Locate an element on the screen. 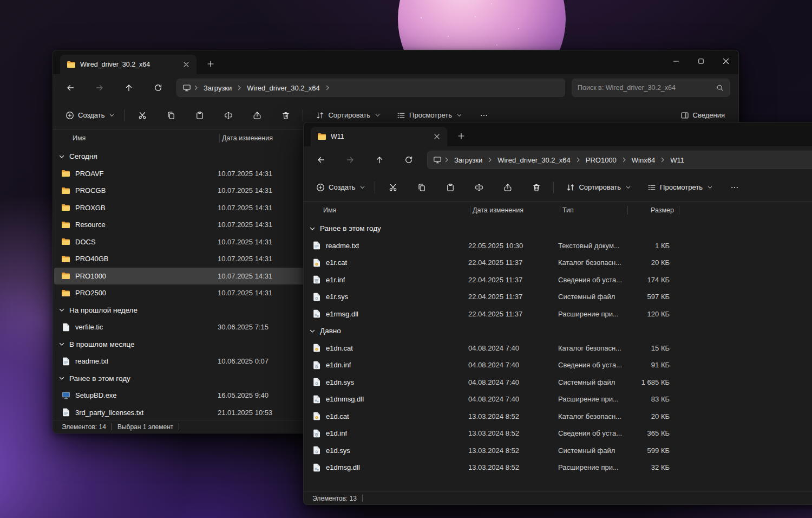 The height and width of the screenshot is (518, 812). file-size: 91 КБ is located at coordinates (650, 365).